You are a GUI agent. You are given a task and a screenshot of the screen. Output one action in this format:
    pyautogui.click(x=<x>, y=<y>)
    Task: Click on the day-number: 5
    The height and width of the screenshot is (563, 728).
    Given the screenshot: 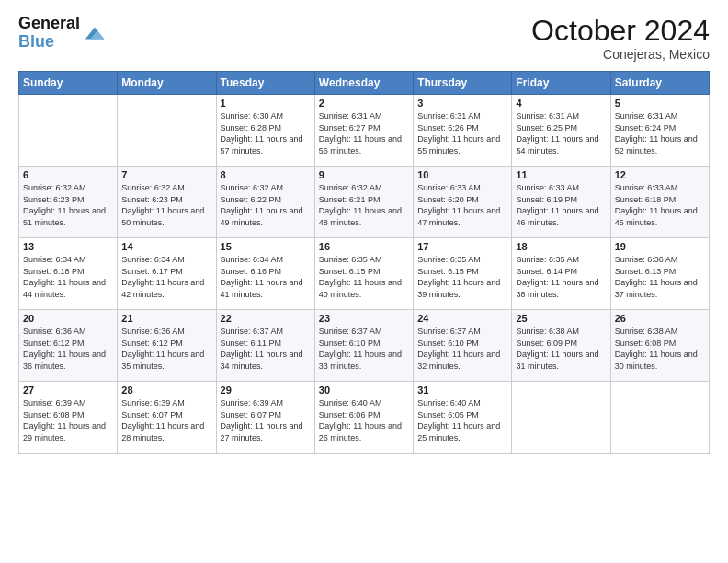 What is the action you would take?
    pyautogui.click(x=660, y=103)
    